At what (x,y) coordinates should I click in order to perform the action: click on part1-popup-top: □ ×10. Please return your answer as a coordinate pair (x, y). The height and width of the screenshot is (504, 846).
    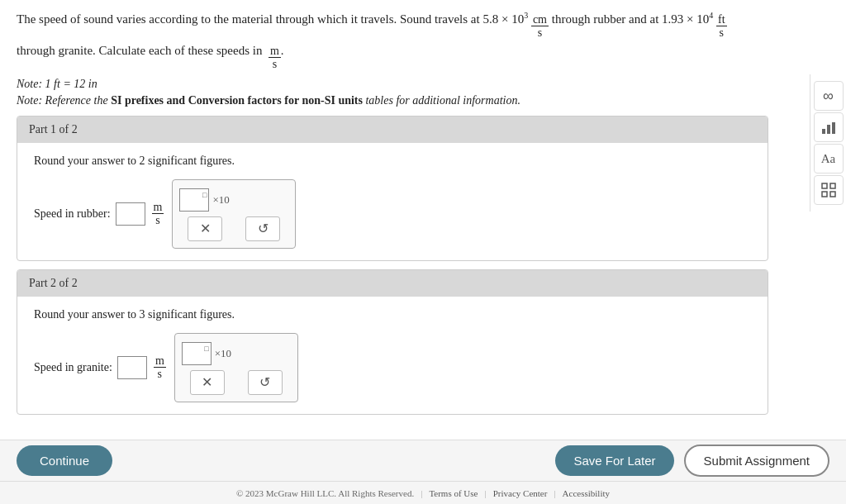
    Looking at the image, I should click on (234, 200).